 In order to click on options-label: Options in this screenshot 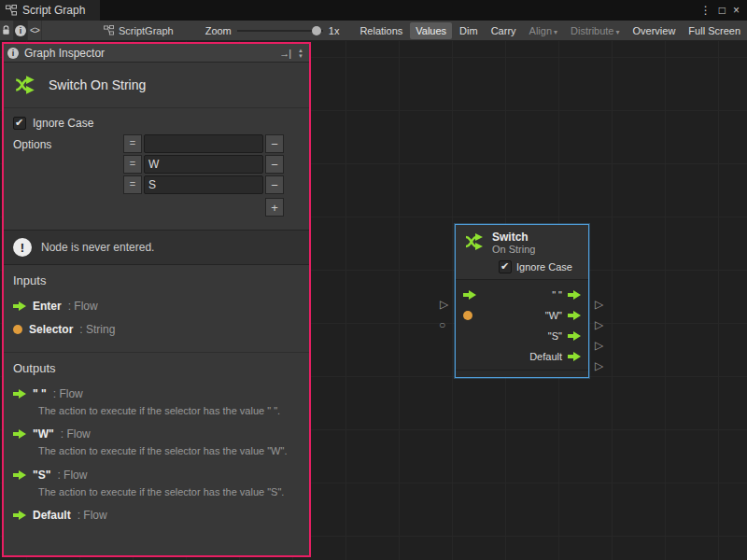, I will do `click(68, 175)`.